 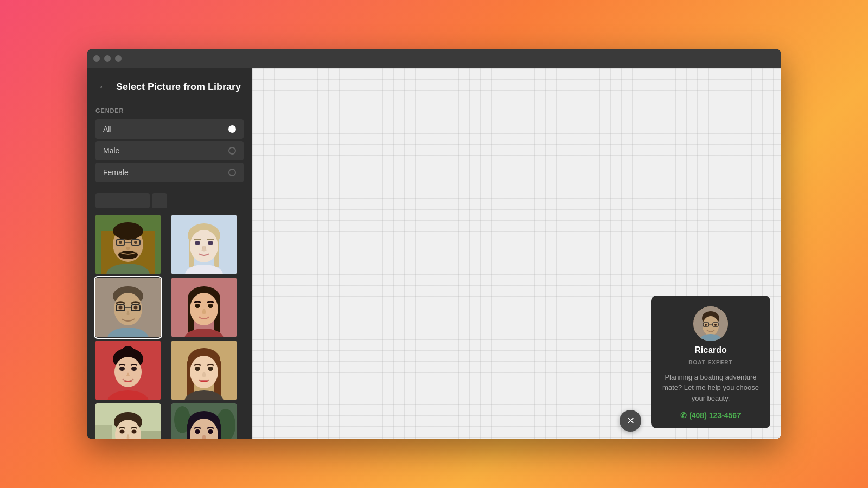 What do you see at coordinates (711, 415) in the screenshot?
I see `expert-phone: ✆ (408) 123-4567` at bounding box center [711, 415].